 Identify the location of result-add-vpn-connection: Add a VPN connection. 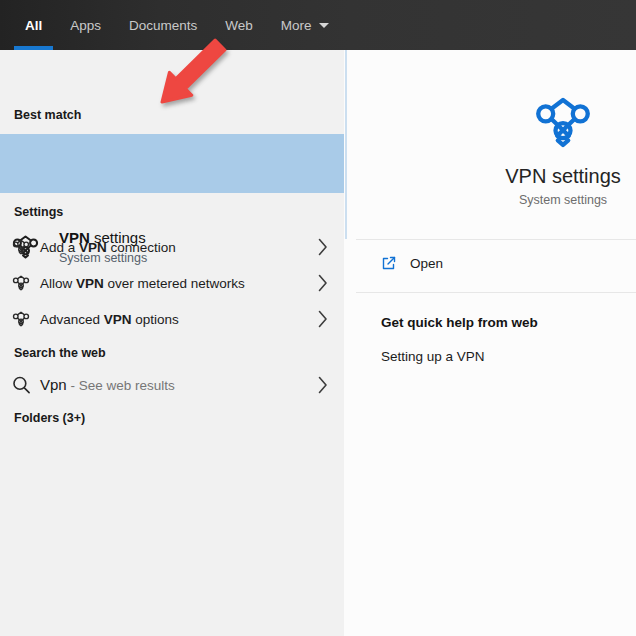
(172, 247).